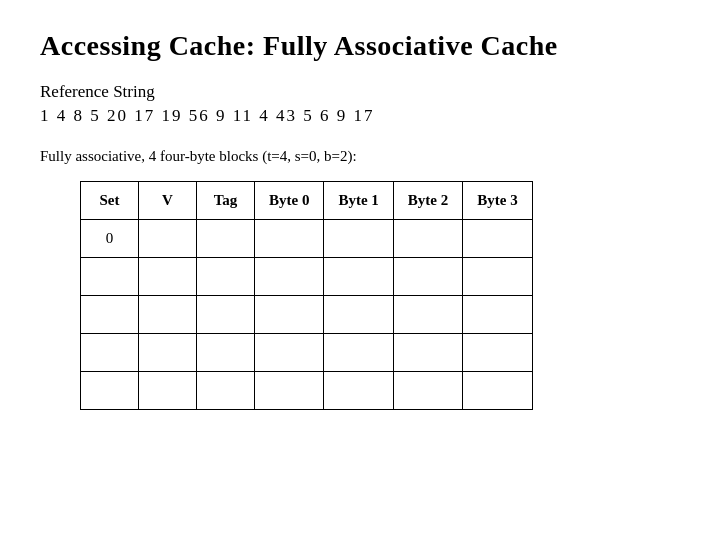 This screenshot has width=720, height=540. Describe the element at coordinates (428, 315) in the screenshot. I see `cell-r2-c5` at that location.